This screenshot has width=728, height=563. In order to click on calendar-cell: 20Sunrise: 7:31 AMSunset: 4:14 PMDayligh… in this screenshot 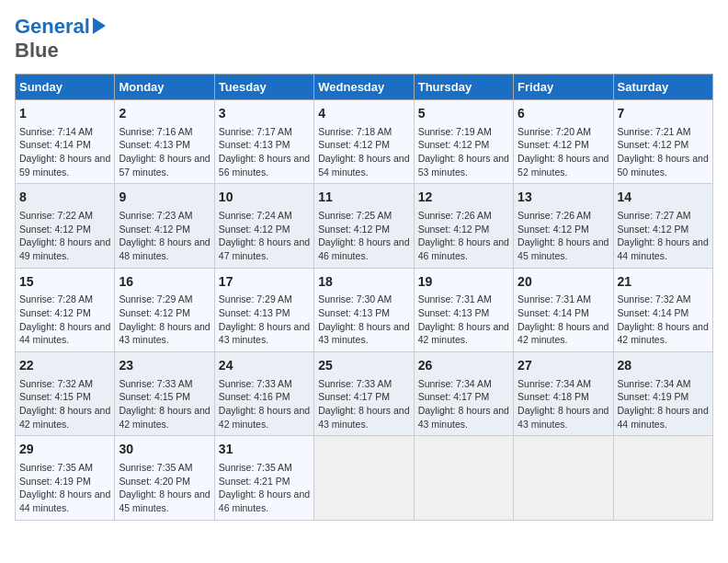, I will do `click(563, 309)`.